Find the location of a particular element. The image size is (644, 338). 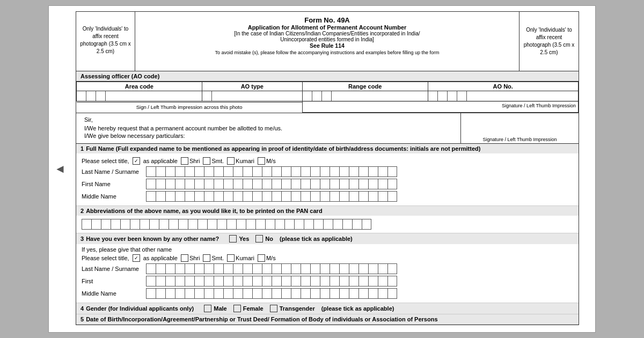

s3-title-checkbox is located at coordinates (136, 258).